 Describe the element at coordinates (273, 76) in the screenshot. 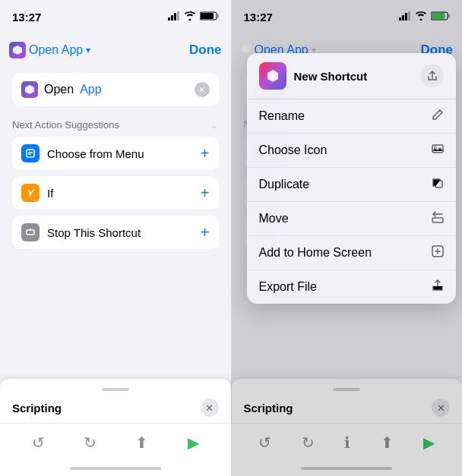

I see `menu-header-icon` at that location.